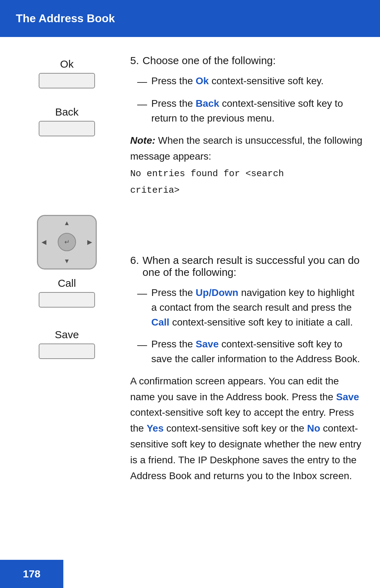 The image size is (380, 588). What do you see at coordinates (67, 81) in the screenshot?
I see `ok-soft-key-box` at bounding box center [67, 81].